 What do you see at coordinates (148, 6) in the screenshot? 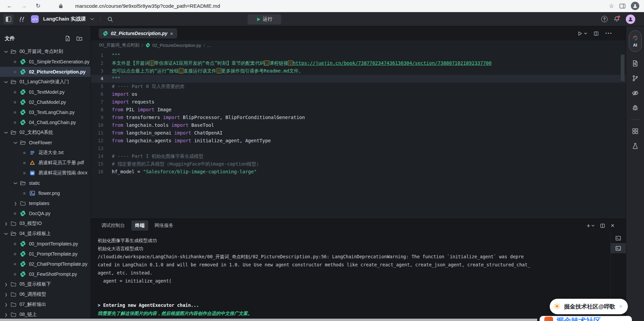
I see `address-bar: marscode.cn/course/9e9xol5r8yw35p?code_p…` at bounding box center [148, 6].